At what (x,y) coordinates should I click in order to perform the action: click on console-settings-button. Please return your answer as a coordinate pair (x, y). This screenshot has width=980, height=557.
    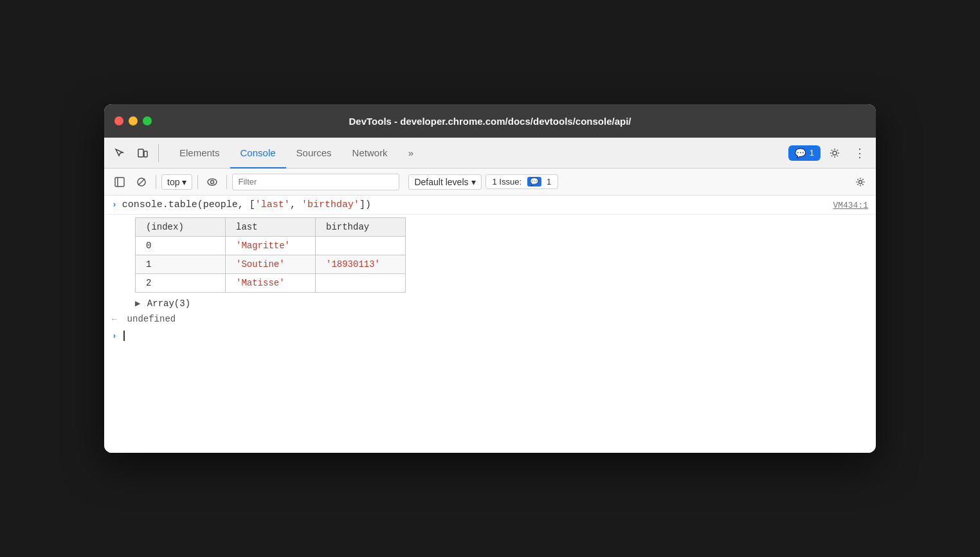
    Looking at the image, I should click on (860, 182).